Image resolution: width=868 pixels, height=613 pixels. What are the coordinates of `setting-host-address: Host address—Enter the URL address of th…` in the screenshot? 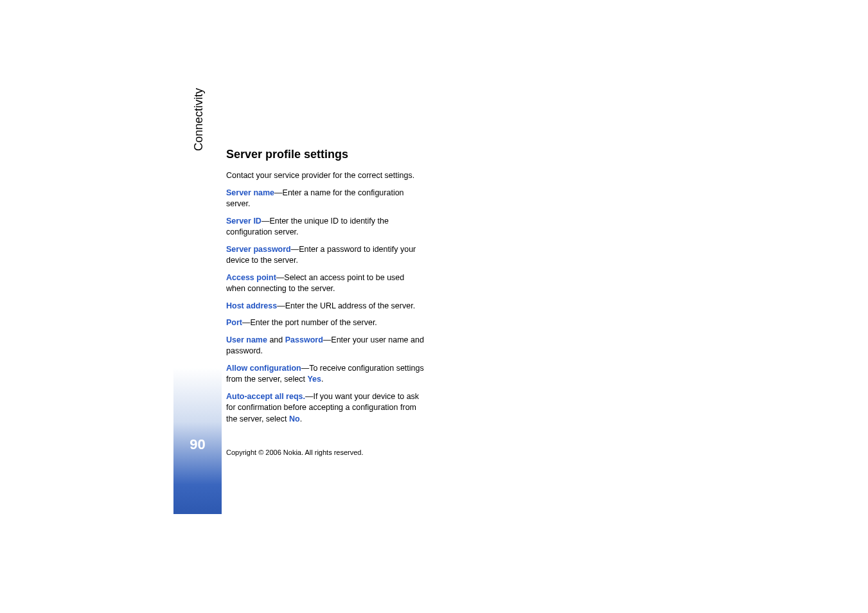 It's located at (326, 306).